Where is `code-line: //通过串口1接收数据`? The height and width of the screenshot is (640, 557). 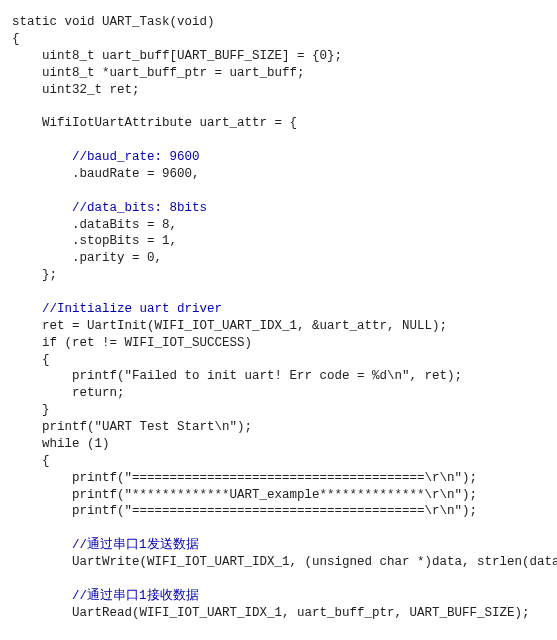
code-line: //通过串口1接收数据 is located at coordinates (106, 596).